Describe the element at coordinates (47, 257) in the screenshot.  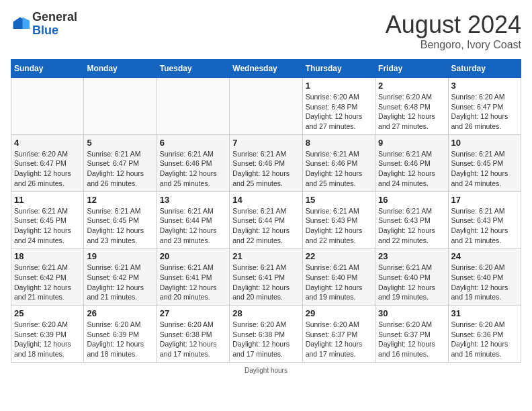
I see `day-number: 18` at that location.